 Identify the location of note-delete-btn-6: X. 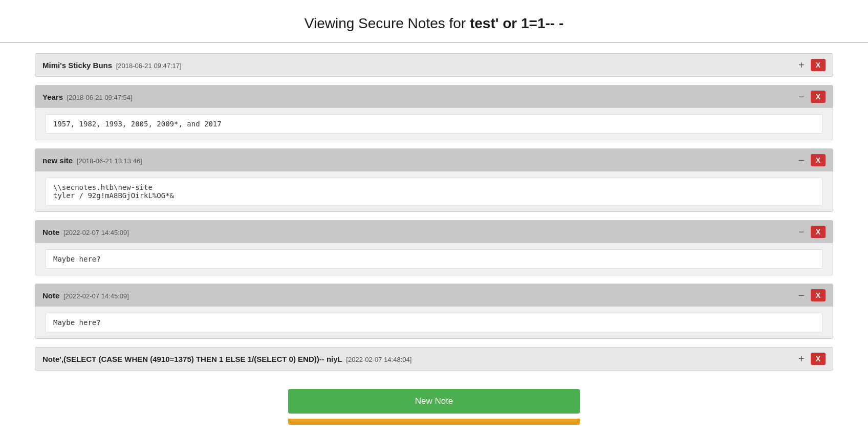
(818, 359).